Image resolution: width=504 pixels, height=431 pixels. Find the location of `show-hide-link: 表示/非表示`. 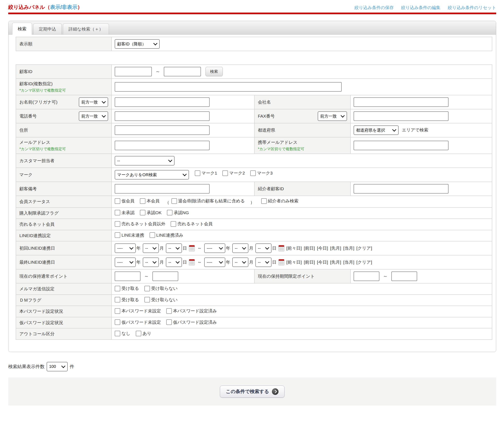

show-hide-link: 表示/非表示 is located at coordinates (64, 7).